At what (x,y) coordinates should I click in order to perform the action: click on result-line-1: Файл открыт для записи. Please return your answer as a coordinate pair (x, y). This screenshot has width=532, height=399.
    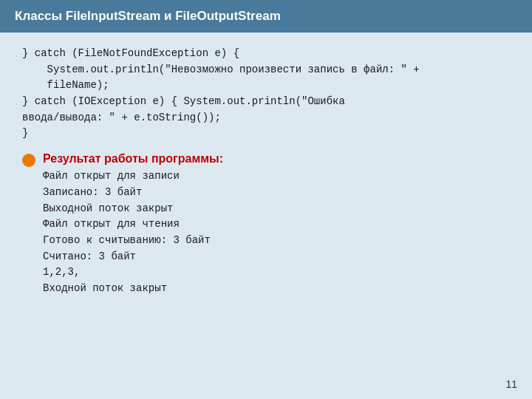
    Looking at the image, I should click on (276, 177).